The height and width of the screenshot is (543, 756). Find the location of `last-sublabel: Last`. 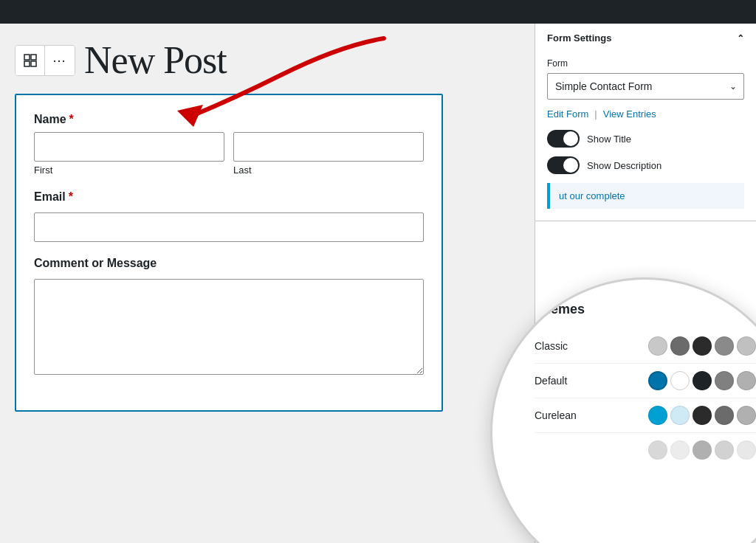

last-sublabel: Last is located at coordinates (329, 170).